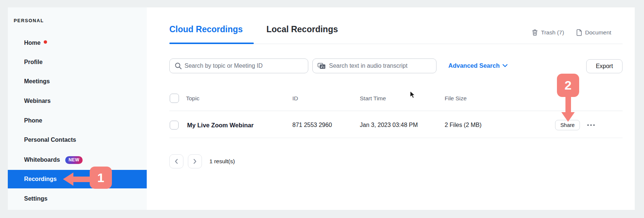 The width and height of the screenshot is (644, 218). What do you see at coordinates (552, 33) in the screenshot?
I see `trash-label: Trash (7)` at bounding box center [552, 33].